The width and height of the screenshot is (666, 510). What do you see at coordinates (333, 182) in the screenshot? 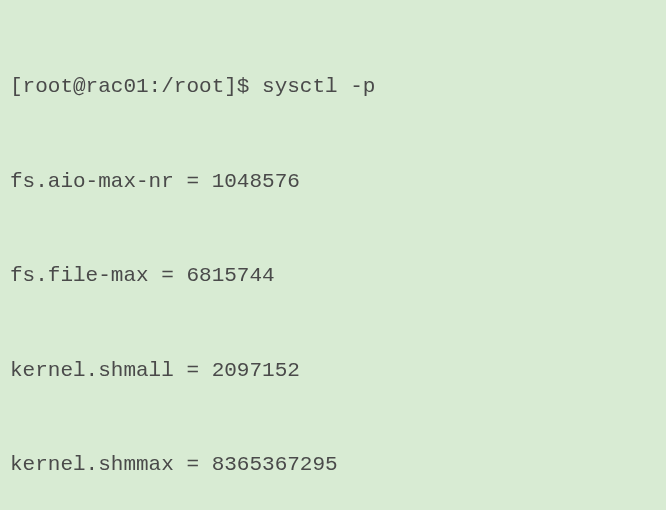
I see `sysctl-output-line: fs.aio-max-nr = 1048576` at bounding box center [333, 182].